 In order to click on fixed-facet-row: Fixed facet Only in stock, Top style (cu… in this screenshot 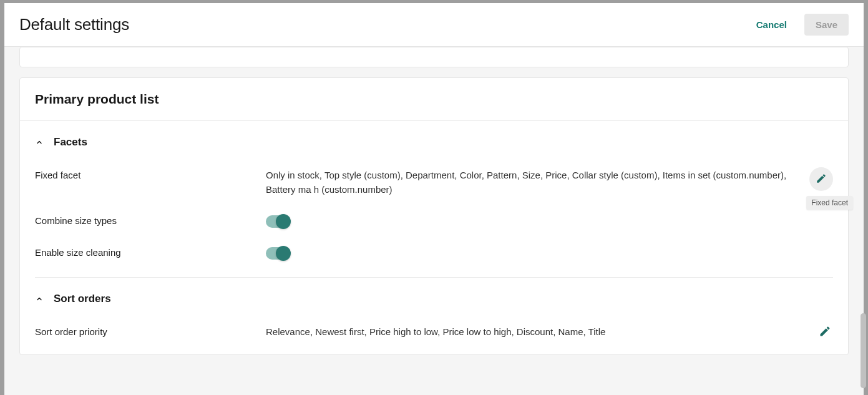, I will do `click(434, 182)`.